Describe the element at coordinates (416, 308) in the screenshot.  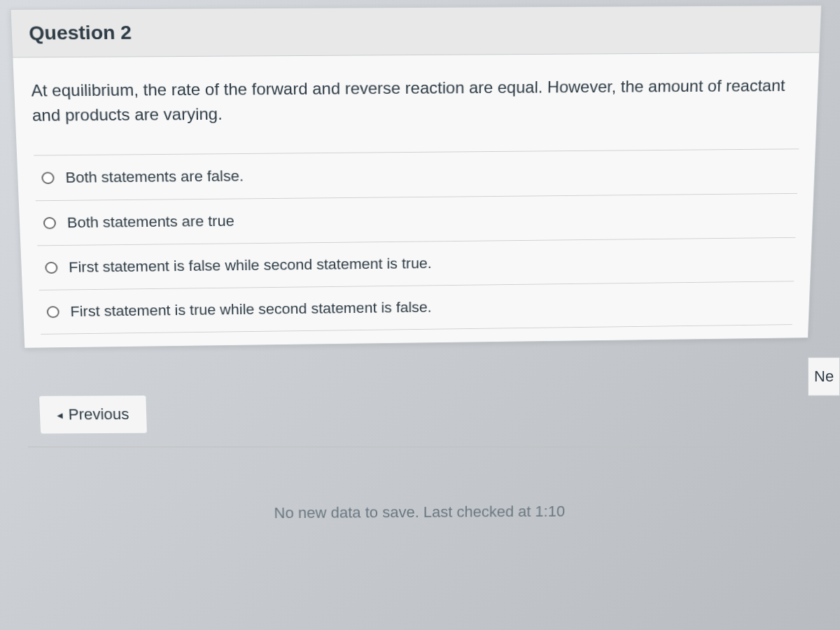
I see `option-row-3: First statement is true while second sta…` at that location.